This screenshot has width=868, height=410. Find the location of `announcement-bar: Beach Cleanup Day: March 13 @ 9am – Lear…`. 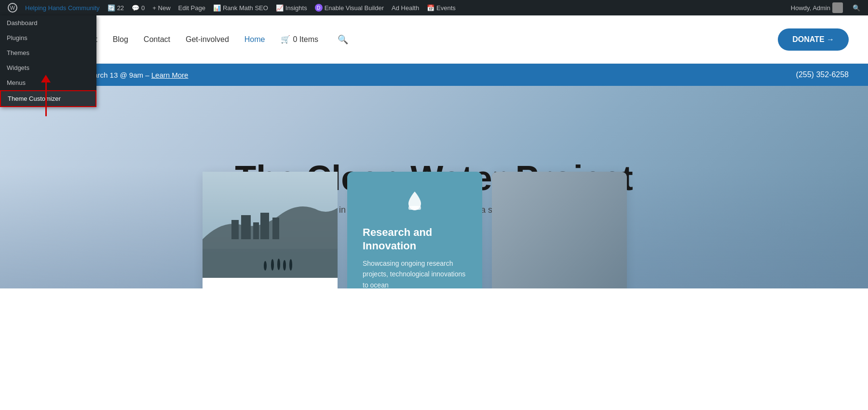

announcement-bar: Beach Cleanup Day: March 13 @ 9am – Lear… is located at coordinates (434, 75).